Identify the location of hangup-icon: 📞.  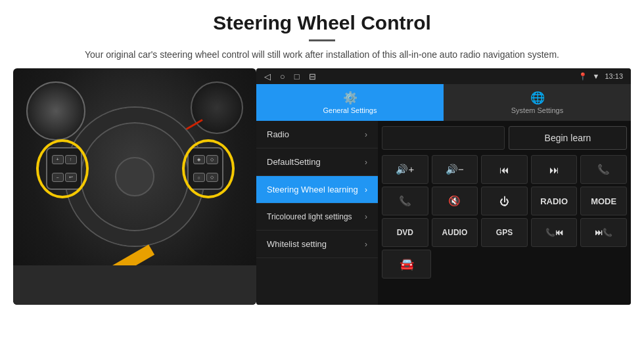
(405, 201).